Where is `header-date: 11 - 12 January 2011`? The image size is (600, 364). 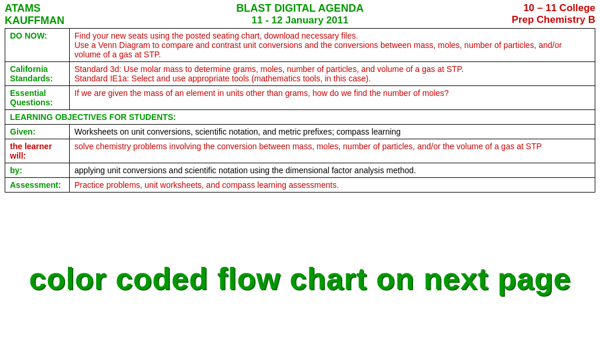 header-date: 11 - 12 January 2011 is located at coordinates (300, 20).